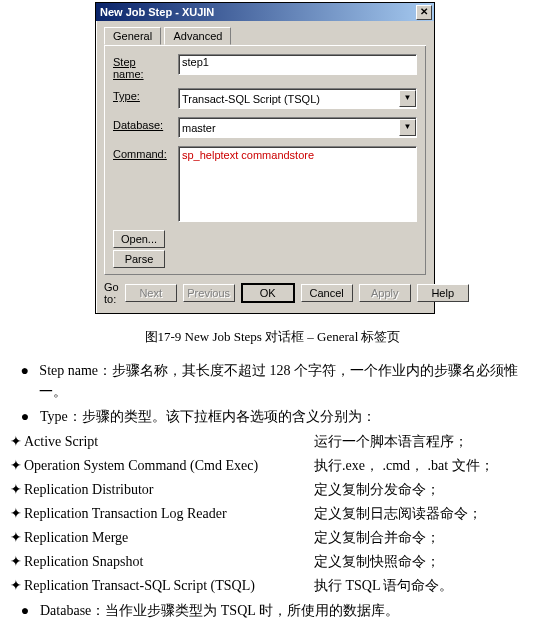 The height and width of the screenshot is (626, 545). What do you see at coordinates (424, 12) in the screenshot?
I see `close-icon: ✕` at bounding box center [424, 12].